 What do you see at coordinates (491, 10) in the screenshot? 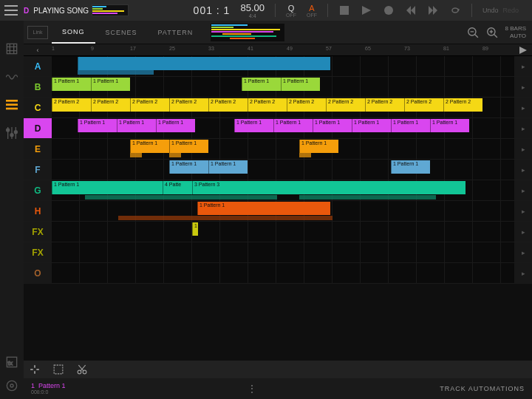
I see `undo-button: Undo` at bounding box center [491, 10].